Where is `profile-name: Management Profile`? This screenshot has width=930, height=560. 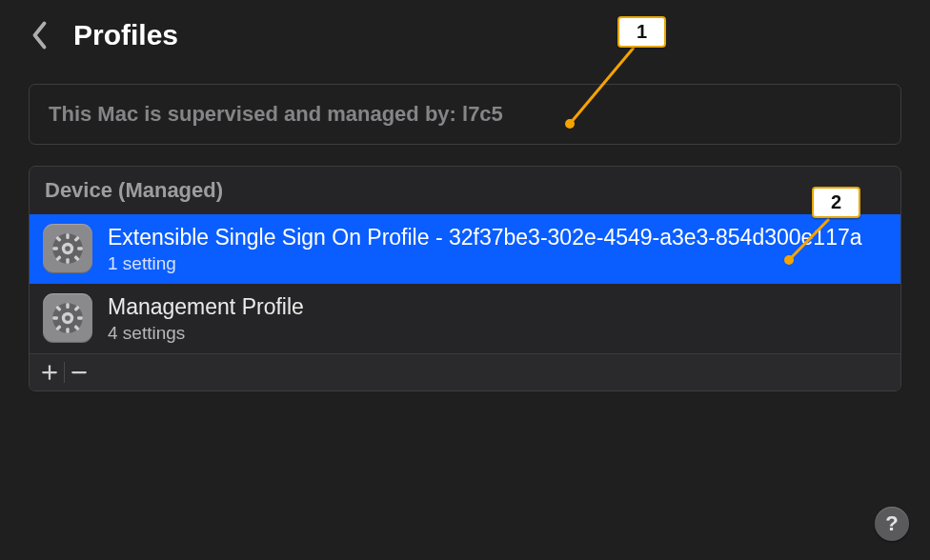 profile-name: Management Profile is located at coordinates (497, 307).